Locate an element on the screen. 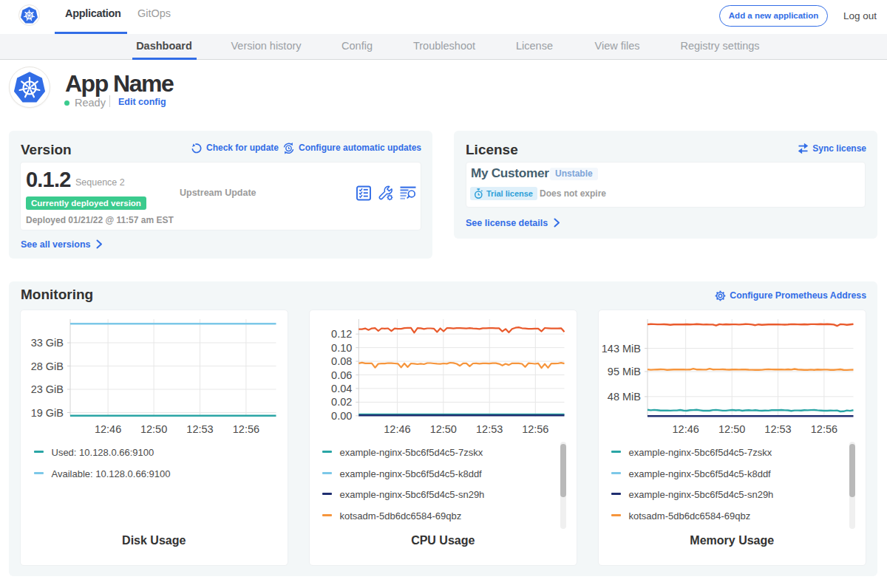 The height and width of the screenshot is (588, 887). svg-text: 23 GiB is located at coordinates (47, 389).